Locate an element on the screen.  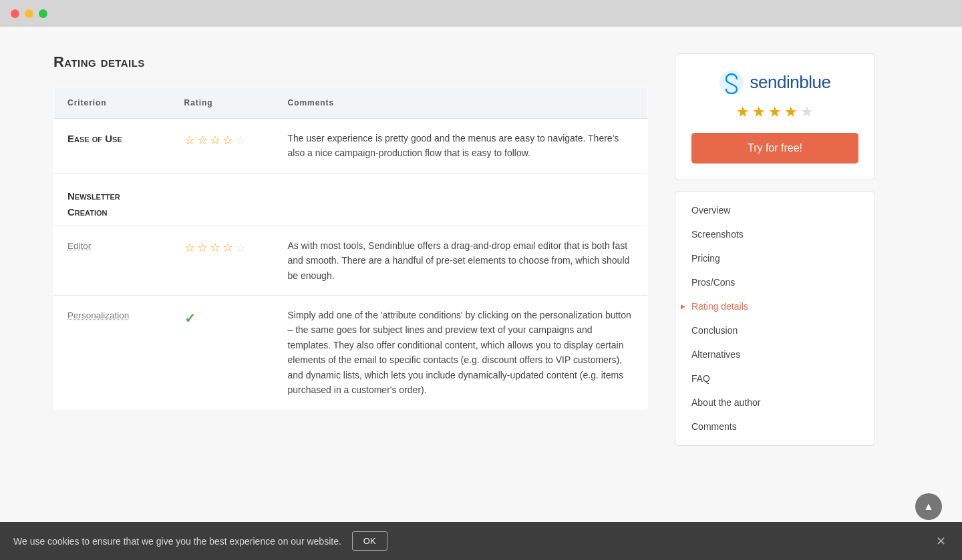
product-star-4: ★ is located at coordinates (791, 112).